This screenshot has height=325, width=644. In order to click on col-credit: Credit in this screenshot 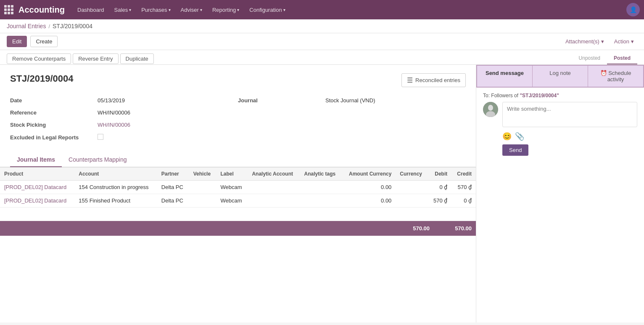, I will do `click(464, 174)`.